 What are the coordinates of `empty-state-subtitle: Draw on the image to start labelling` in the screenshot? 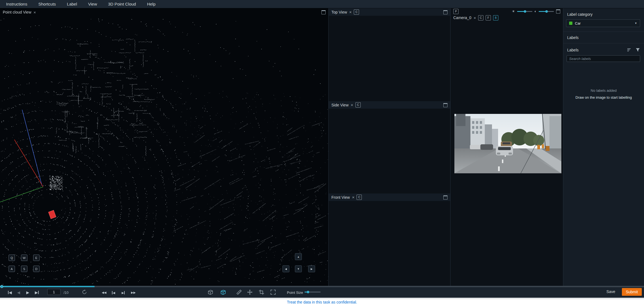 It's located at (604, 97).